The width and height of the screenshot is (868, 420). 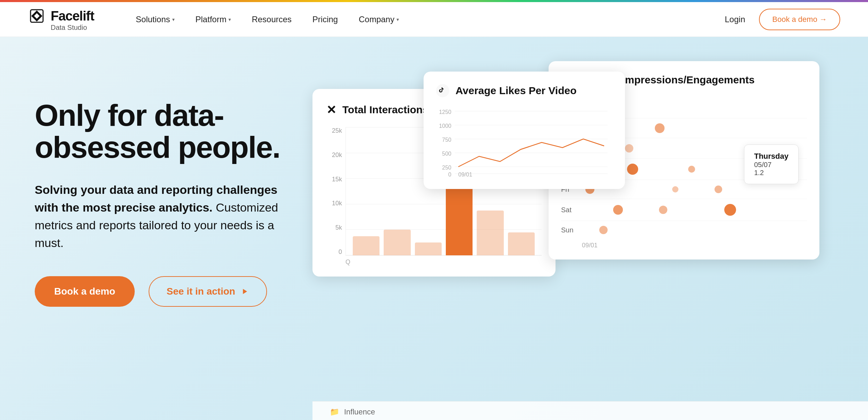 What do you see at coordinates (524, 91) in the screenshot?
I see `tiktok-card-header: Average Likes Per Video` at bounding box center [524, 91].